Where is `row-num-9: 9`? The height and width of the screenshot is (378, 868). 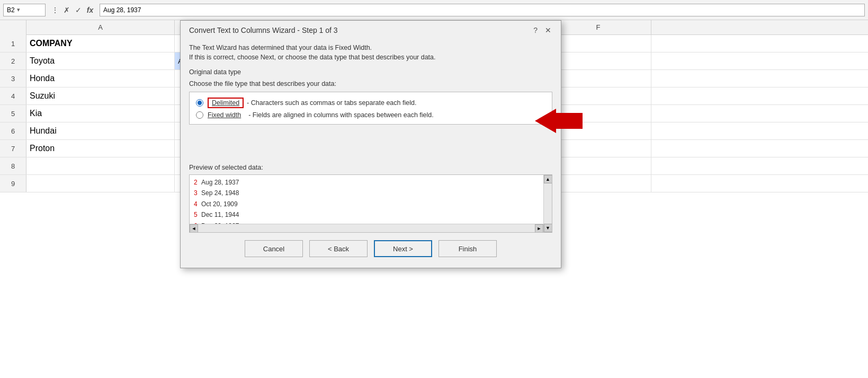
row-num-9: 9 is located at coordinates (13, 183).